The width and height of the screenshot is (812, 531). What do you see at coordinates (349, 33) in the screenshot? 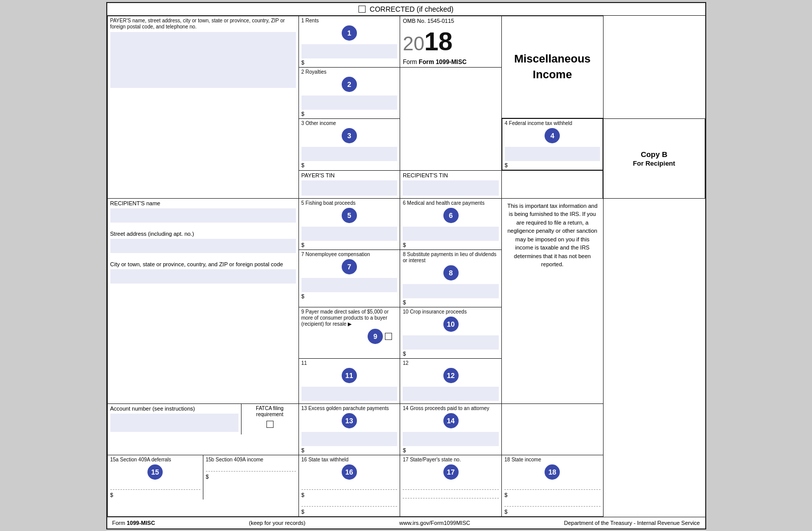
I see `badge-1: 1` at bounding box center [349, 33].